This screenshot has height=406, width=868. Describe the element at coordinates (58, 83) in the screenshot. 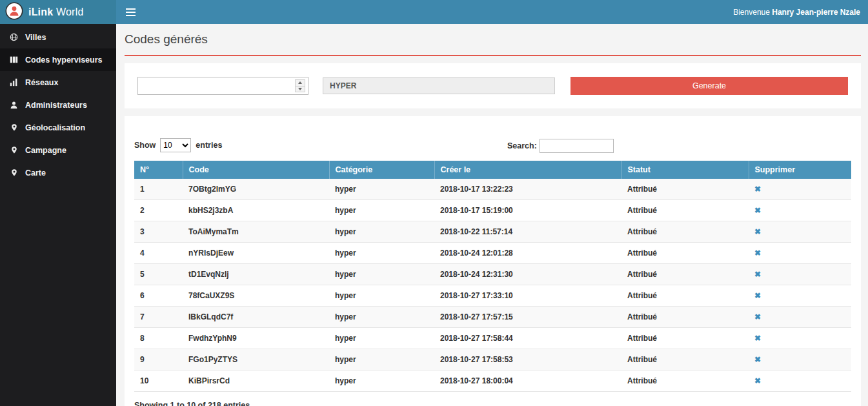

I see `sidebar-item-reseaux: Réseaux` at that location.